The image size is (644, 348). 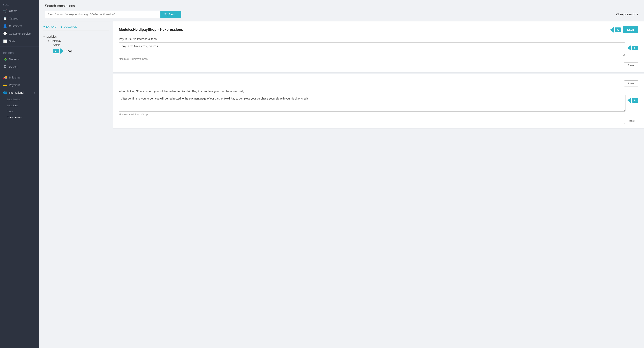 What do you see at coordinates (20, 59) in the screenshot?
I see `sidebar-item-modules: 🧩 Modules` at bounding box center [20, 59].